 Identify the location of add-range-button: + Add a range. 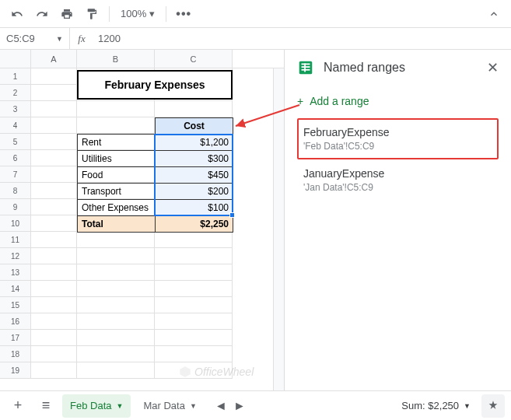
(398, 103).